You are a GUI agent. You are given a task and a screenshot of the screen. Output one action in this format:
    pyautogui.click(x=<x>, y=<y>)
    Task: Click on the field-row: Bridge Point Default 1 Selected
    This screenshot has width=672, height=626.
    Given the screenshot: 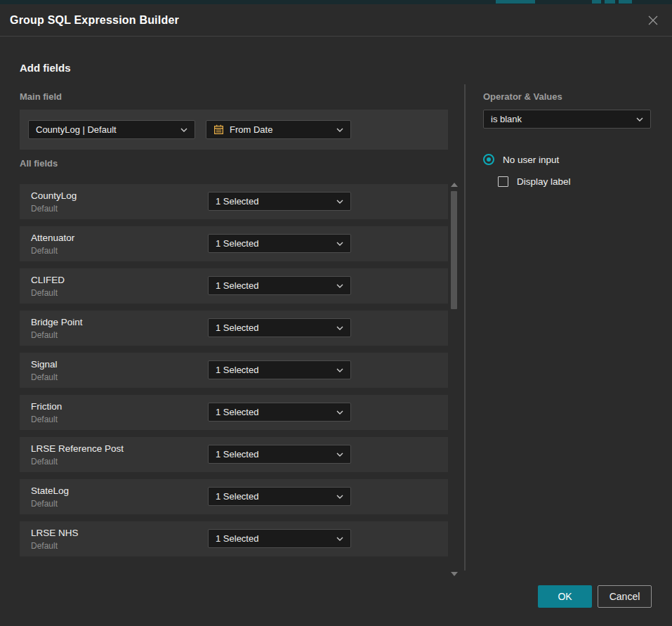 What is the action you would take?
    pyautogui.click(x=234, y=328)
    